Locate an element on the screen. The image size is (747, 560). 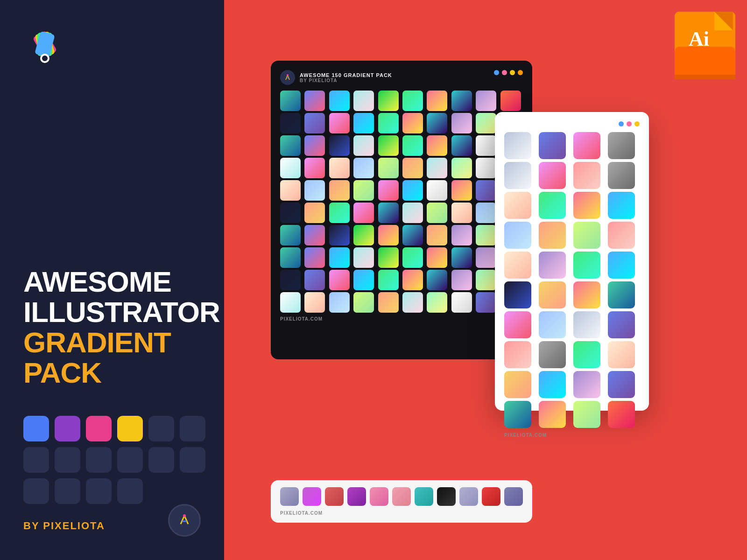
bottom-logo is located at coordinates (184, 520).